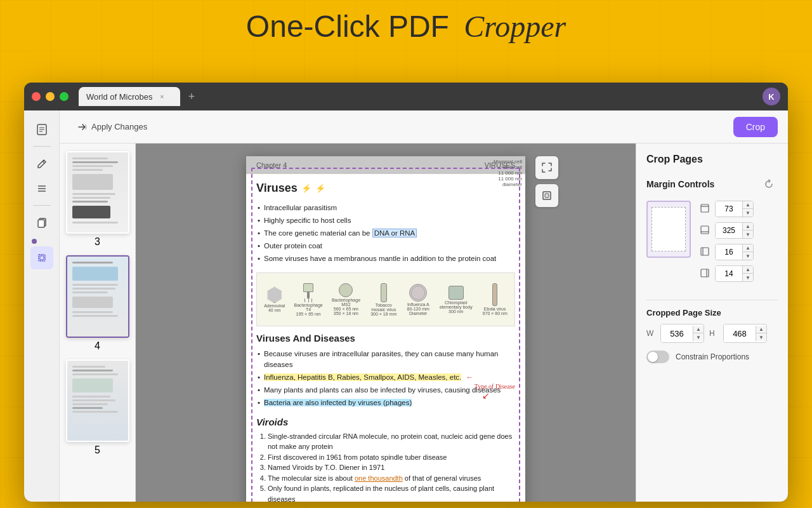 The image size is (812, 508). I want to click on tab-close-icon: ×, so click(162, 97).